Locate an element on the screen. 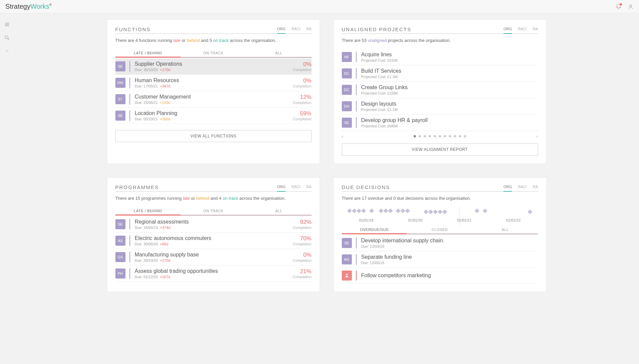 Image resolution: width=639 pixels, height=364 pixels. list-item: SE Supplier Operations Due: 30/10/20 +17… is located at coordinates (213, 66).